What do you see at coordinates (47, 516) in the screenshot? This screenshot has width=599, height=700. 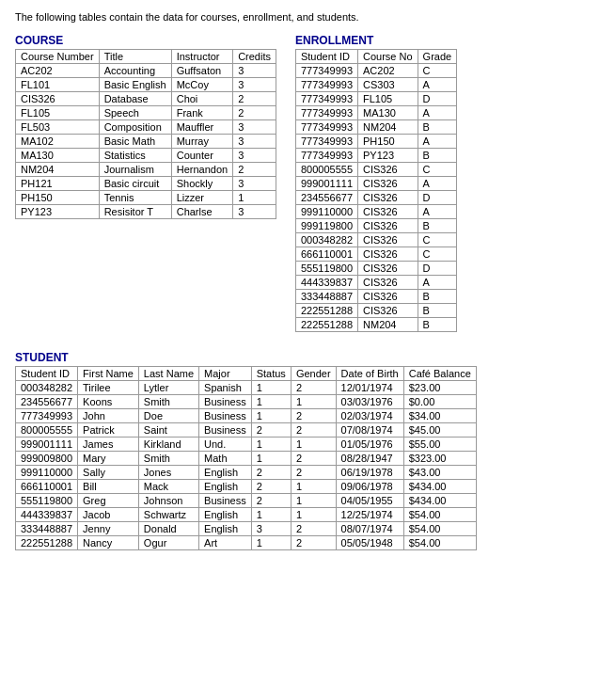 I see `table-cell: 444339837` at bounding box center [47, 516].